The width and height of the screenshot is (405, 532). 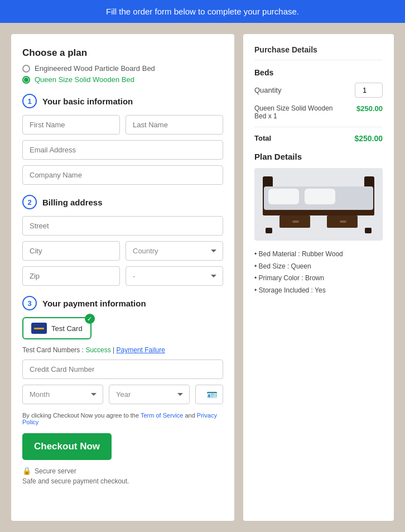 What do you see at coordinates (123, 419) in the screenshot?
I see `terms-text: By clicking Checkout Now you agree to th…` at bounding box center [123, 419].